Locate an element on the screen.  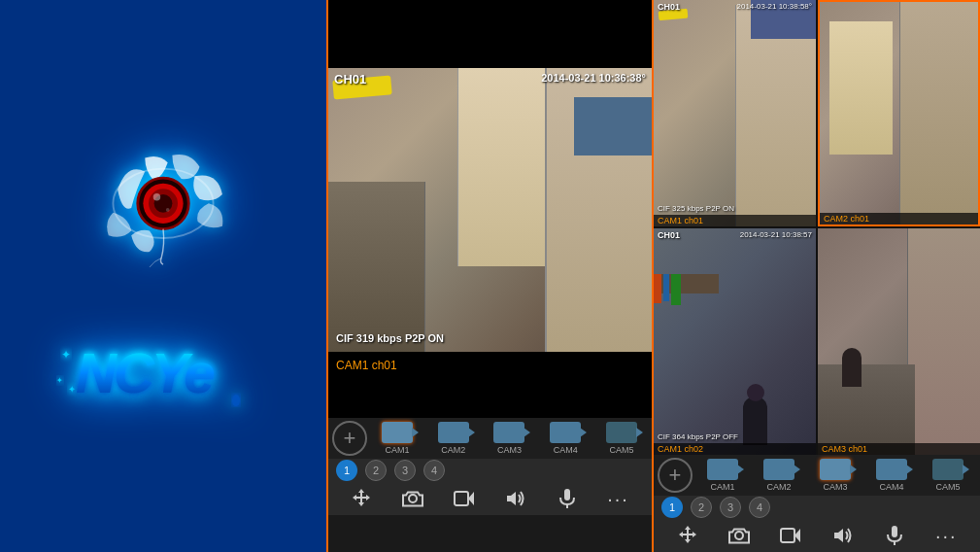
cam-item-m1: CAM1 is located at coordinates (723, 475).